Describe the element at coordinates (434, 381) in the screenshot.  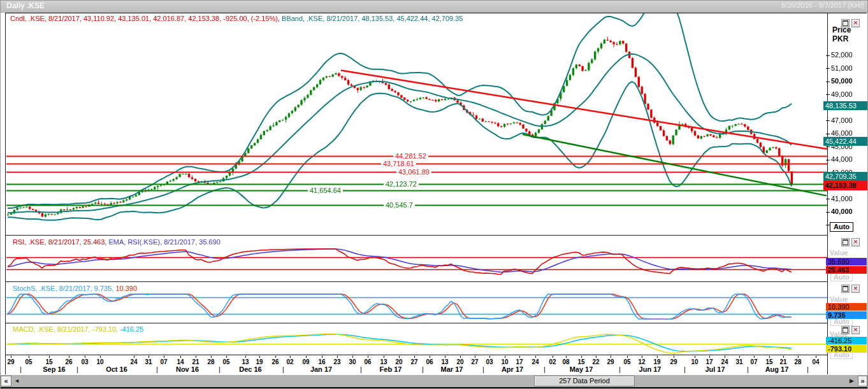
I see `time-scrollbar: « ◄ 257 Data Period ▶ »` at that location.